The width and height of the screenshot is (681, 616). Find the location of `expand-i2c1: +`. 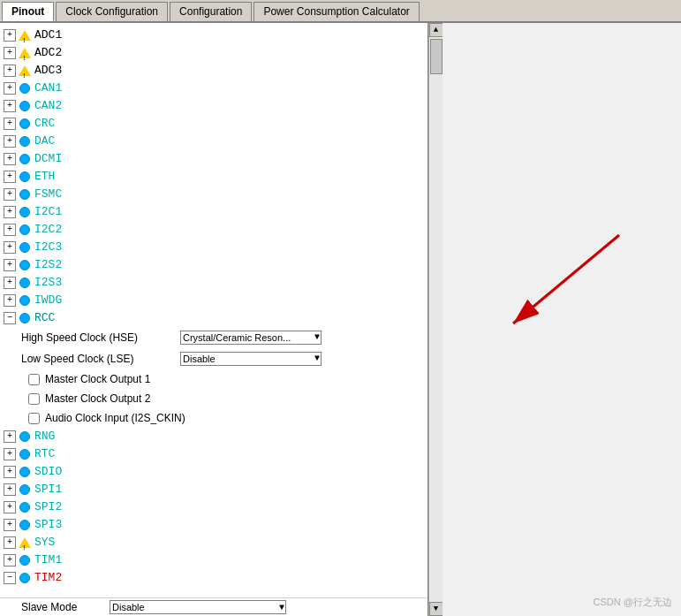

expand-i2c1: + is located at coordinates (10, 212).